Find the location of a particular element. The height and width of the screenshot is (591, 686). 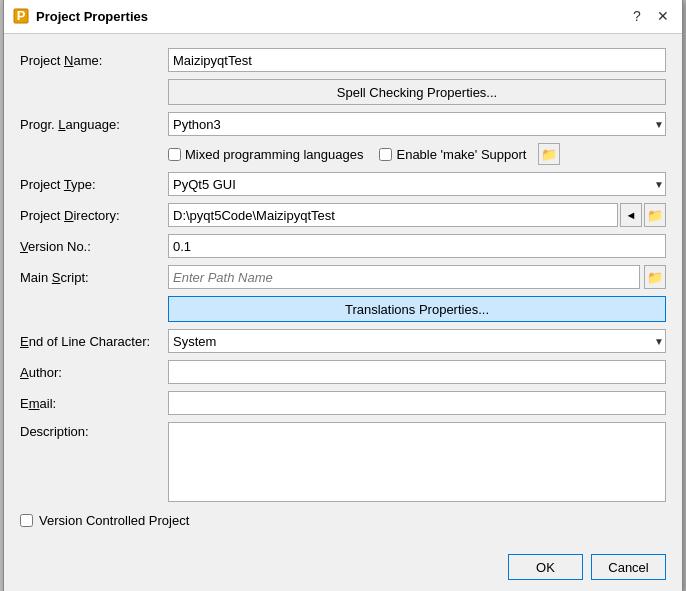

version-no-row: Version No.: is located at coordinates (343, 246).